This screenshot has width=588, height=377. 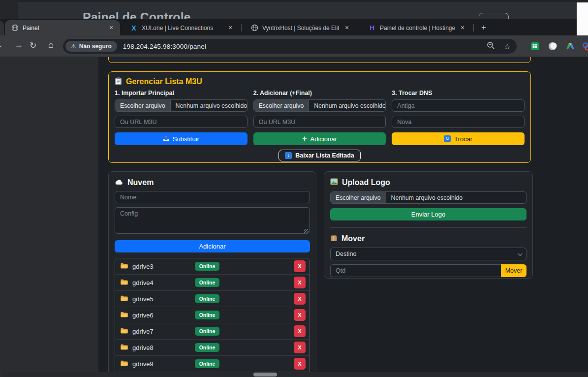 What do you see at coordinates (306, 231) in the screenshot?
I see `resize-handle` at bounding box center [306, 231].